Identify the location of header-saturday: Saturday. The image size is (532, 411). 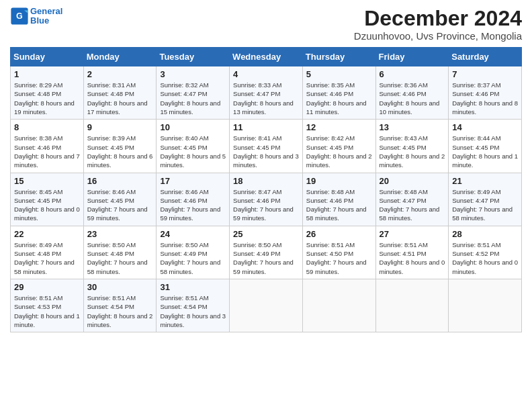
(485, 57).